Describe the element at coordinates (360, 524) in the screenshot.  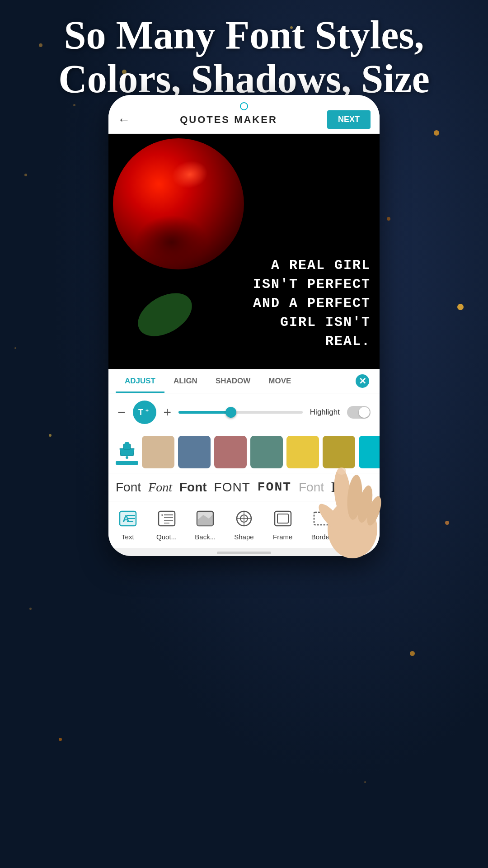
I see `toolbar-item-sticker: Sticker` at that location.